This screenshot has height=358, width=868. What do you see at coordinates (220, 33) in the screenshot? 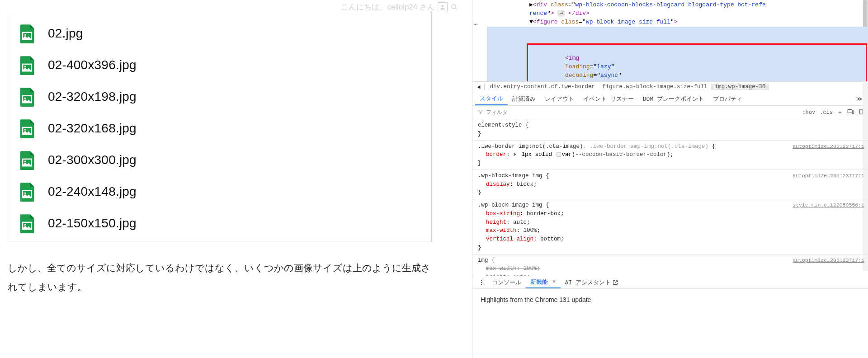
I see `file-row: 02.jpg` at bounding box center [220, 33].